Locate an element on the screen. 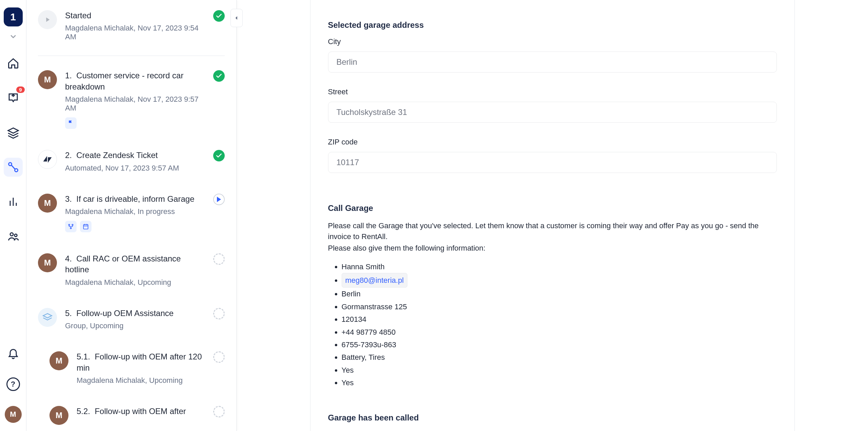  section-title-garage-called: Garage has been called is located at coordinates (552, 418).